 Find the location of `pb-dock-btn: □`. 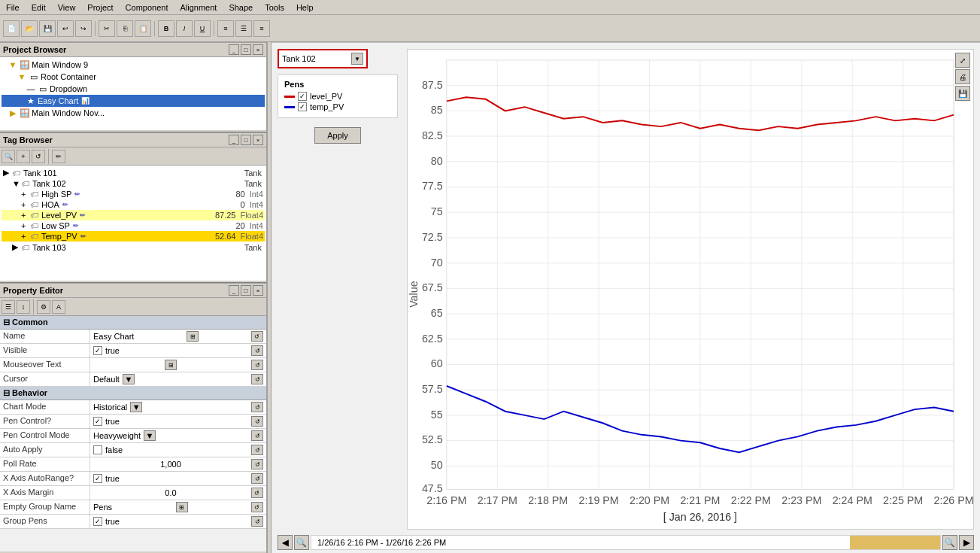

pb-dock-btn: □ is located at coordinates (246, 50).